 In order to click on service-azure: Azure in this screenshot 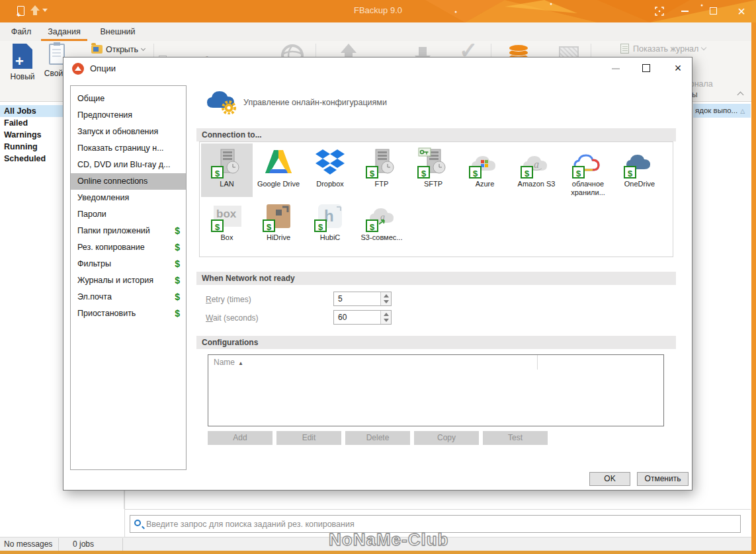, I will do `click(485, 171)`.